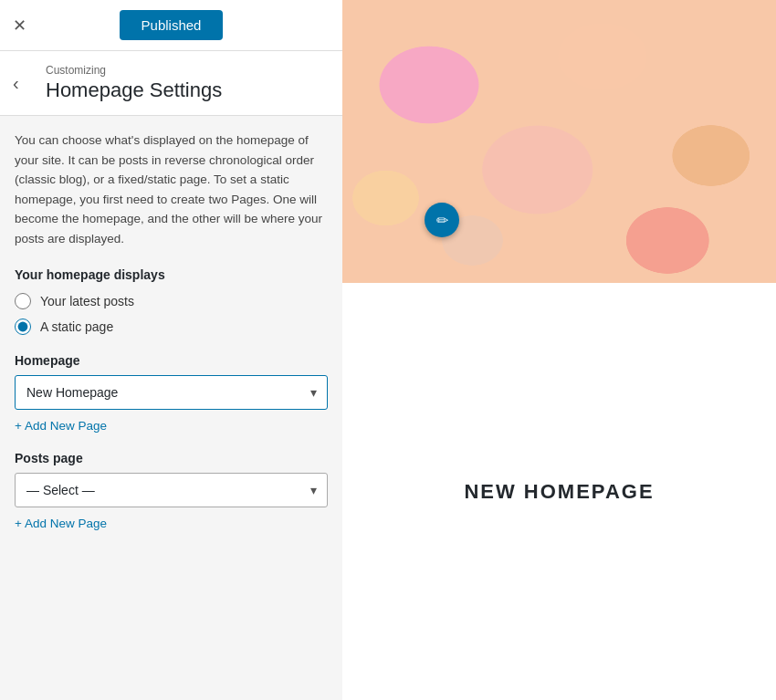  What do you see at coordinates (559, 492) in the screenshot?
I see `homepage-title-preview: NEW HOMEPAGE` at bounding box center [559, 492].